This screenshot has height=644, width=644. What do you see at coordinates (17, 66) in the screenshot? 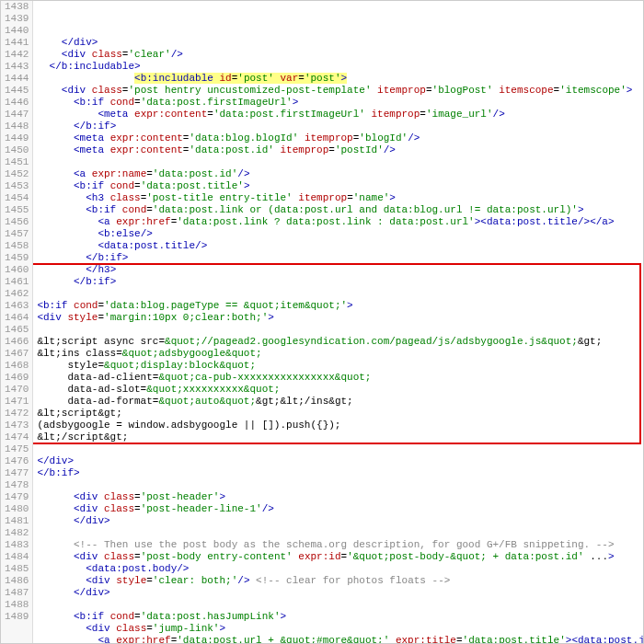
I see `line-number: 1443` at bounding box center [17, 66].